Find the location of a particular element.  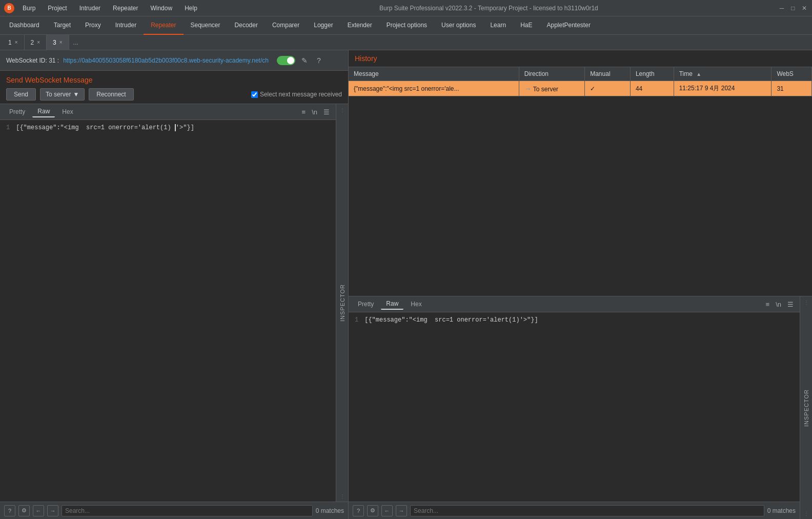

response-code-content: [{"message":"<img src=1 onerror='alert(1… is located at coordinates (451, 320).